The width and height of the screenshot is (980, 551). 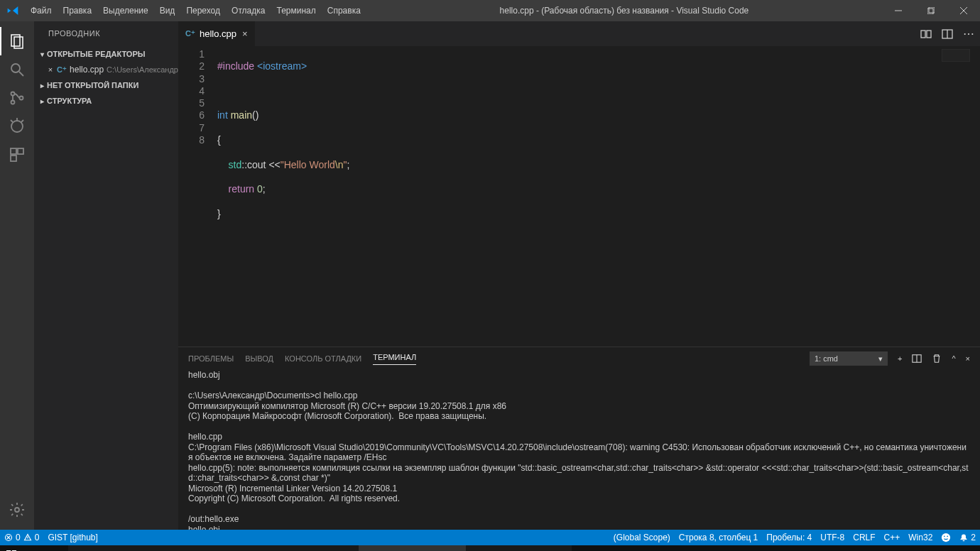 I want to click on activity-explorer-icon, so click(x=17, y=41).